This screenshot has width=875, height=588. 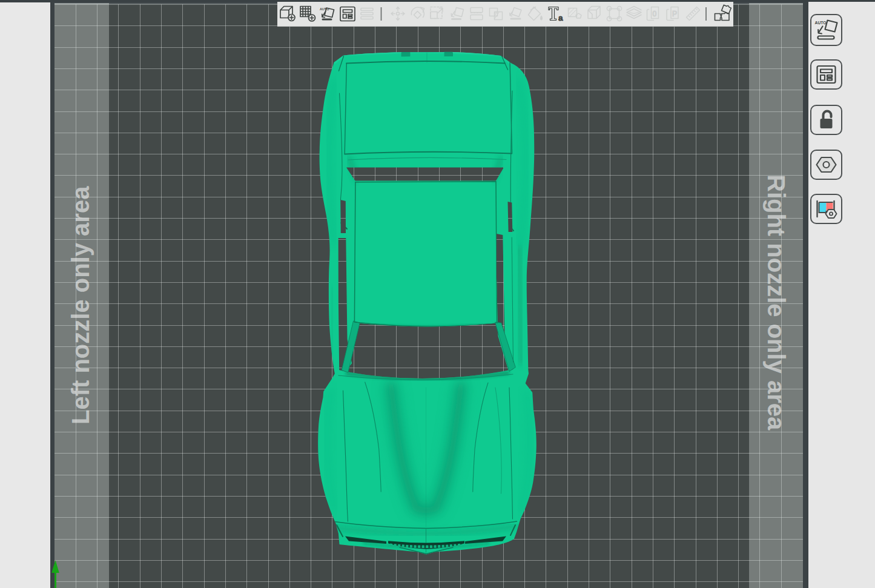 What do you see at coordinates (655, 14) in the screenshot?
I see `svg-text: 0` at bounding box center [655, 14].